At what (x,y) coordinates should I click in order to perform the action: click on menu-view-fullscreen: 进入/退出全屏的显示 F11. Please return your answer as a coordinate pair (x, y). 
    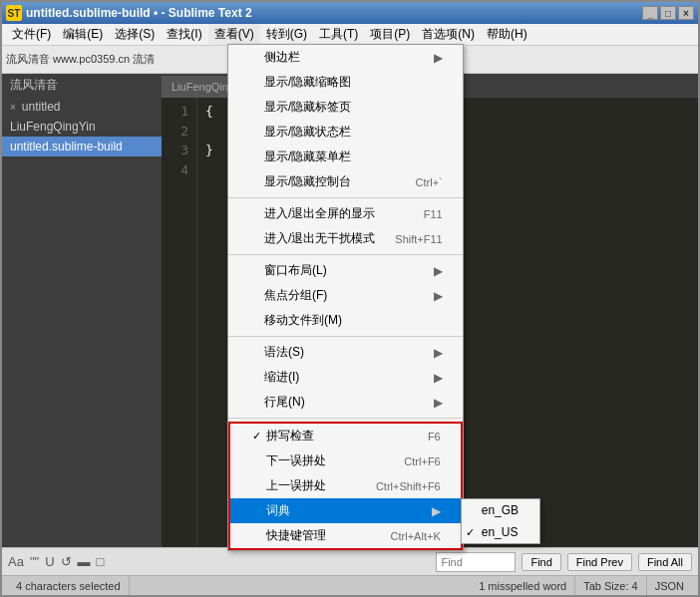
    Looking at the image, I should click on (345, 213).